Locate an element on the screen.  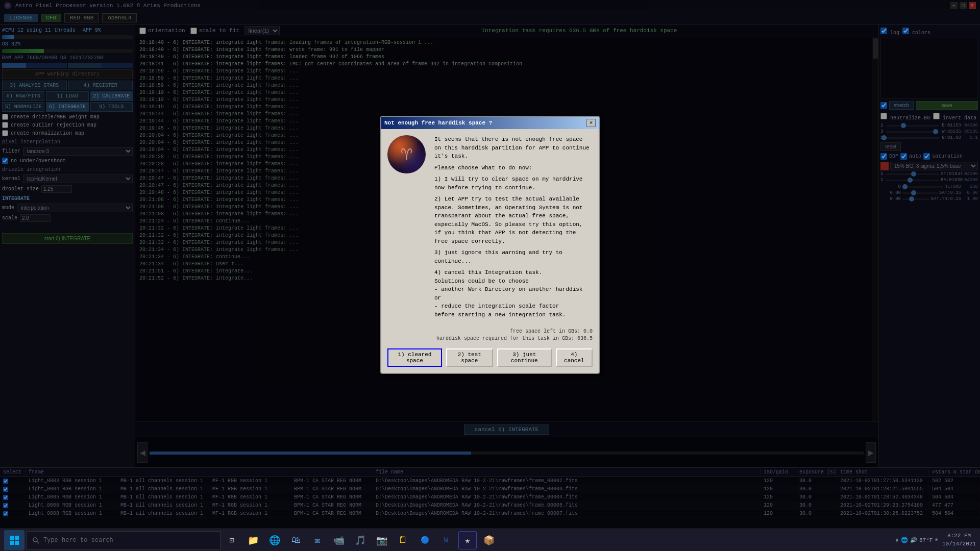
modal-option4: 4) cancel this Integration task. Solutio… is located at coordinates (513, 294).